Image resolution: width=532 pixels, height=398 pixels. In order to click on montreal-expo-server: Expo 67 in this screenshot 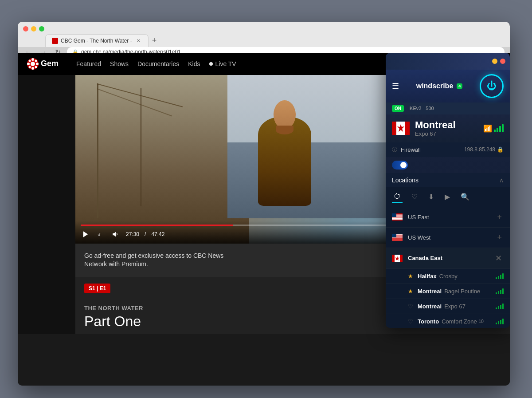, I will do `click(455, 306)`.